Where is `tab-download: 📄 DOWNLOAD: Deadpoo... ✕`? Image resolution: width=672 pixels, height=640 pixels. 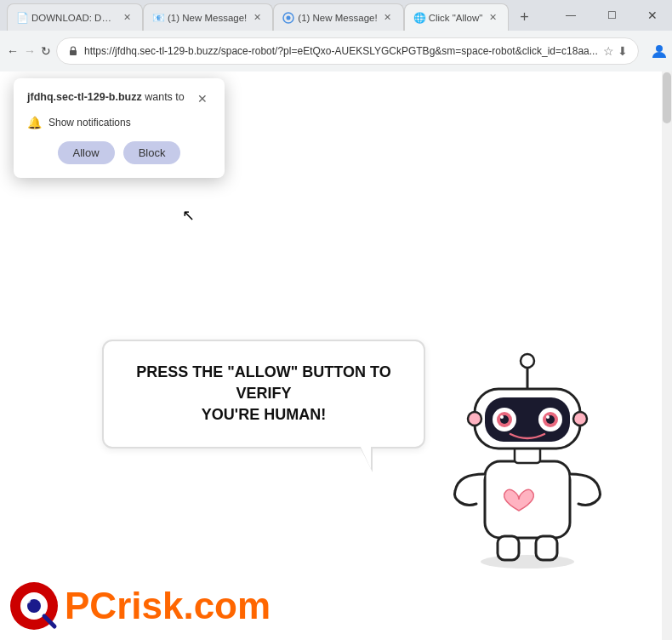
tab-download: 📄 DOWNLOAD: Deadpoo... ✕ is located at coordinates (75, 17).